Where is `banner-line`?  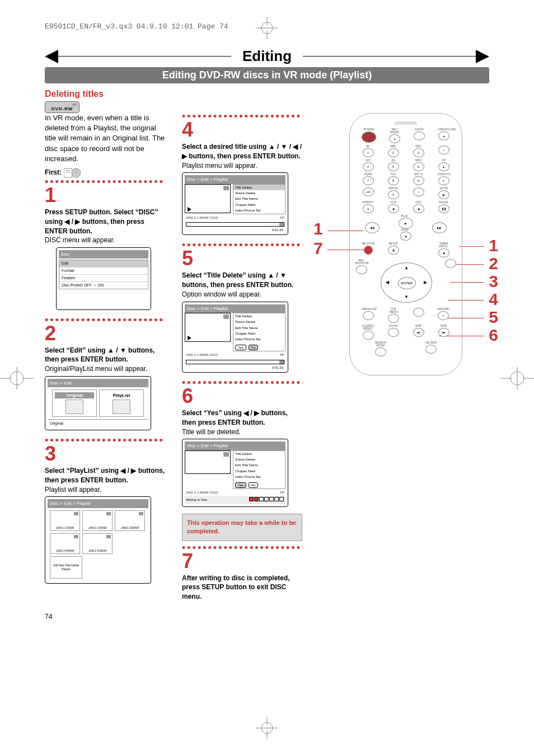 banner-line is located at coordinates (390, 56).